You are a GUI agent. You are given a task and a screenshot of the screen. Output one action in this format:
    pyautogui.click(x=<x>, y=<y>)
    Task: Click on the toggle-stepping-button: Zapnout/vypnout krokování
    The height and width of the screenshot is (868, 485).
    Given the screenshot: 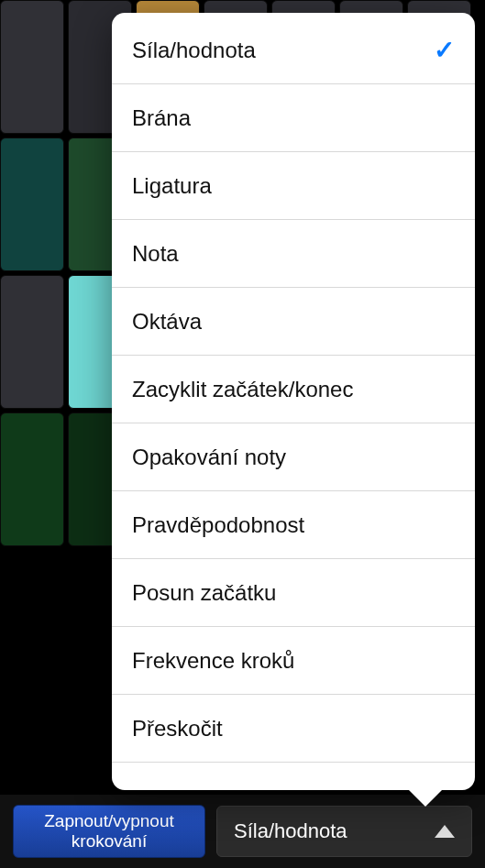 What is the action you would take?
    pyautogui.click(x=109, y=831)
    